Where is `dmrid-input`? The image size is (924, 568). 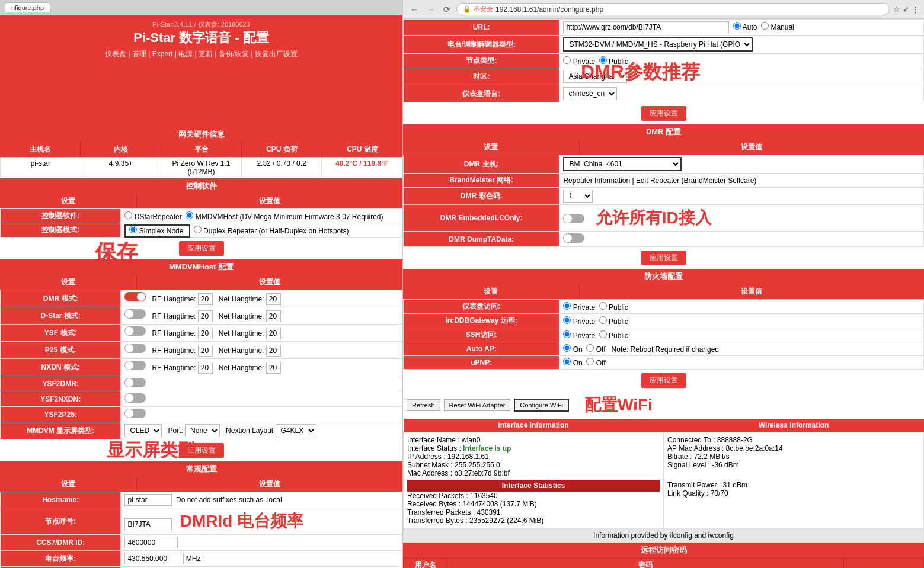 dmrid-input is located at coordinates (151, 543).